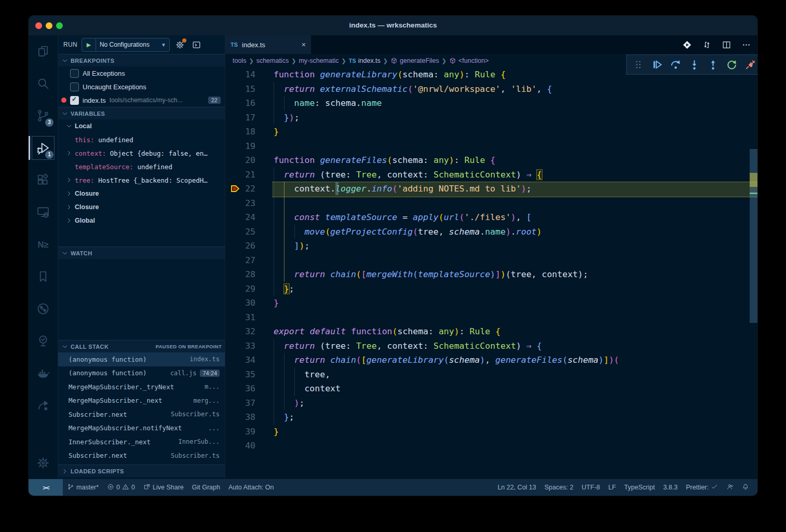 The image size is (786, 532). I want to click on code-line: 16name: schema.name, so click(487, 103).